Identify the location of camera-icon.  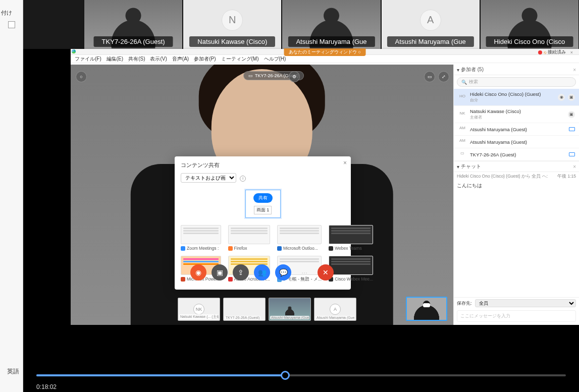
(572, 129).